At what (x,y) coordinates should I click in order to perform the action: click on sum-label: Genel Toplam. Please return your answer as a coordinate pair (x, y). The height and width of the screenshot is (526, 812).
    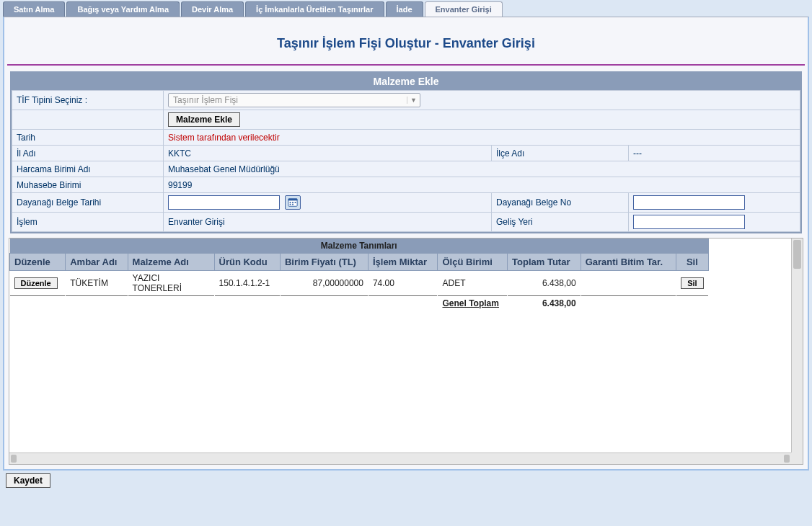
    Looking at the image, I should click on (470, 303).